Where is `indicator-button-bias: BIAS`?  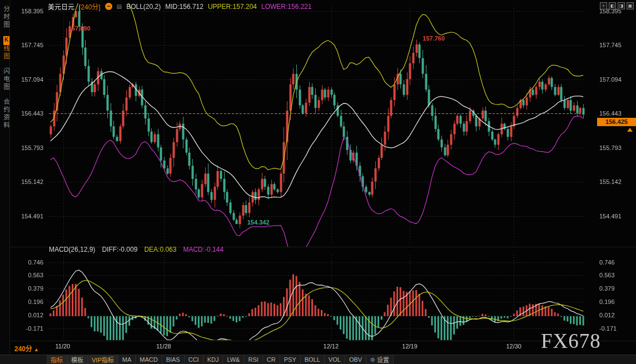
indicator-button-bias: BIAS is located at coordinates (173, 360).